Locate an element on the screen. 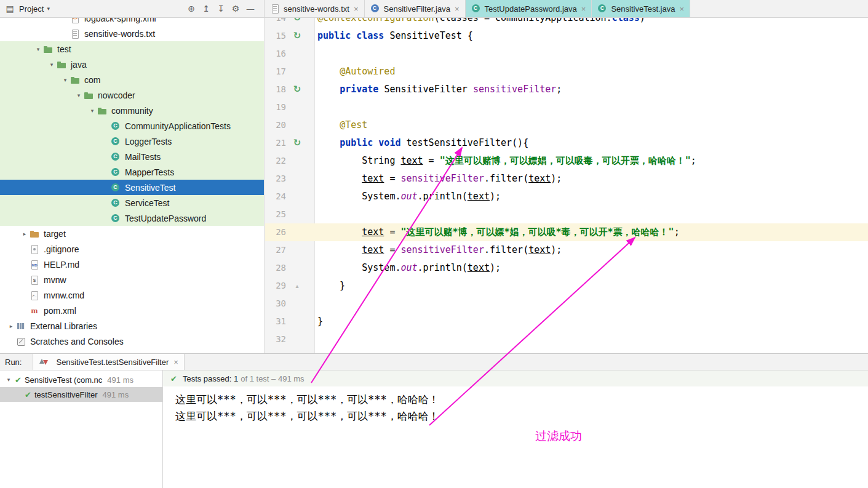 The width and height of the screenshot is (868, 488). settings-gear-icon: ⚙ is located at coordinates (236, 9).